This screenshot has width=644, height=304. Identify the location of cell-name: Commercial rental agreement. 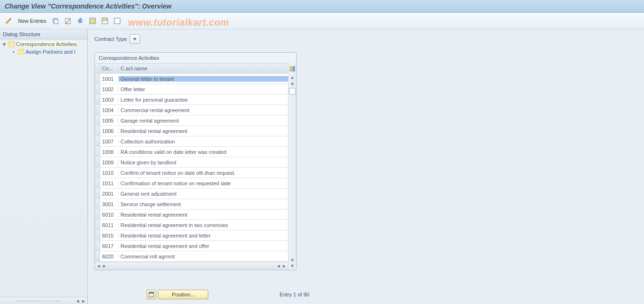
(203, 110).